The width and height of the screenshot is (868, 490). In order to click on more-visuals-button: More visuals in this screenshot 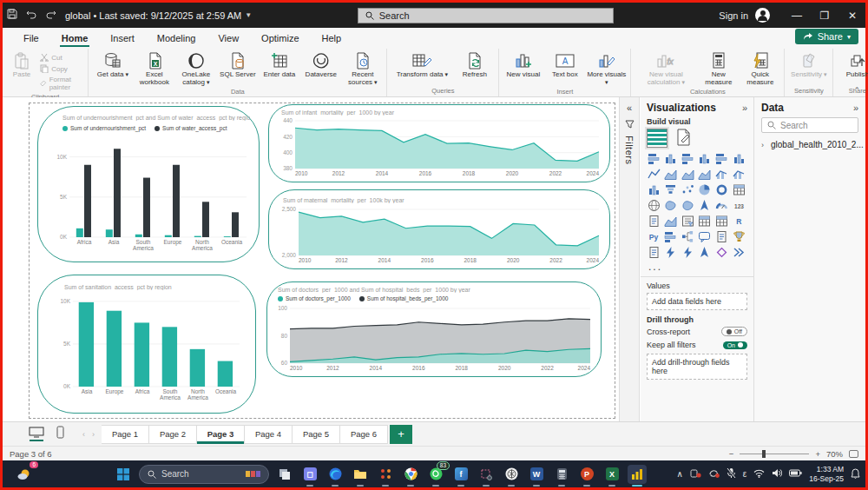, I will do `click(606, 69)`.